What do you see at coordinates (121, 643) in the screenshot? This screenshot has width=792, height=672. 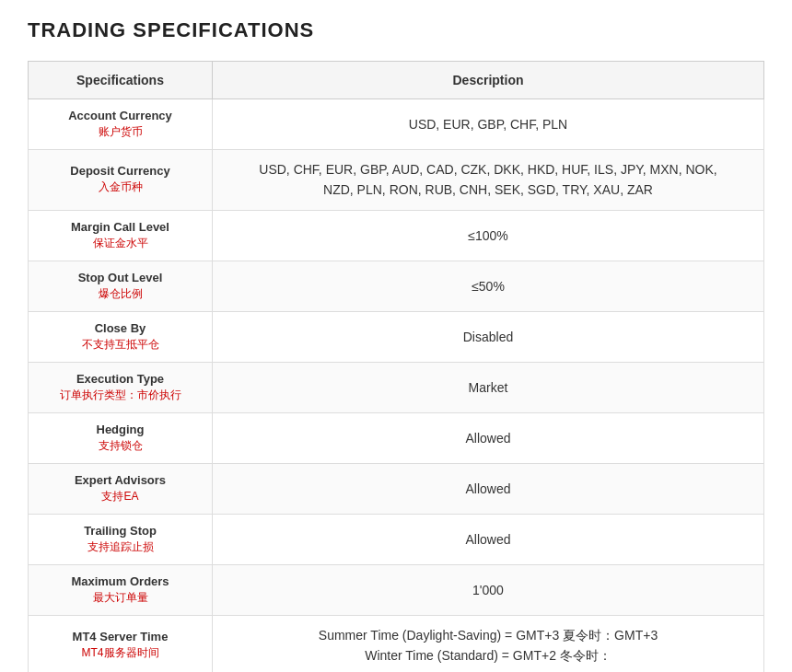 I see `spec-cell: MT4 Server TimeMT4服务器时间` at bounding box center [121, 643].